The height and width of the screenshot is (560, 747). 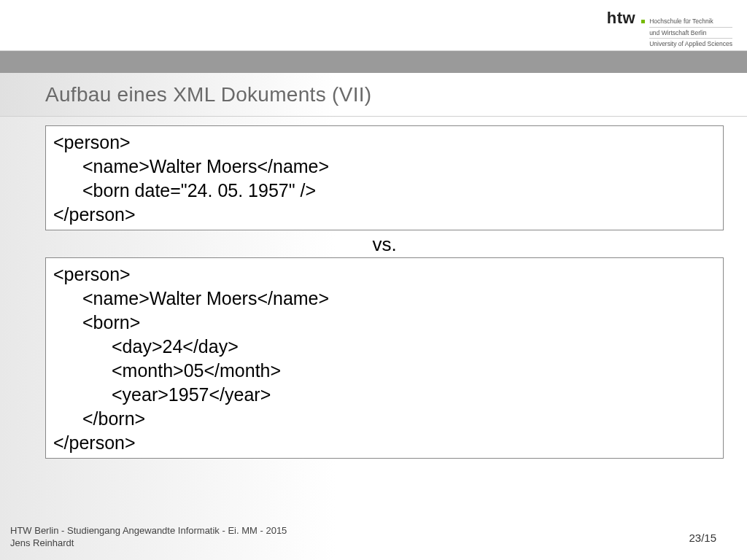 What do you see at coordinates (691, 23) in the screenshot?
I see `logo-line1: Hochschule für Technik` at bounding box center [691, 23].